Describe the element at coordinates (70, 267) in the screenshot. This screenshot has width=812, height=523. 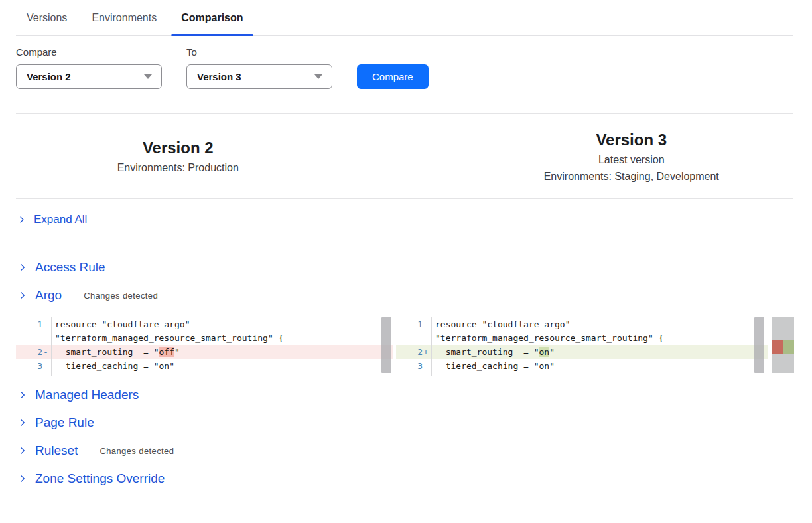
I see `section-label: Access Rule` at that location.